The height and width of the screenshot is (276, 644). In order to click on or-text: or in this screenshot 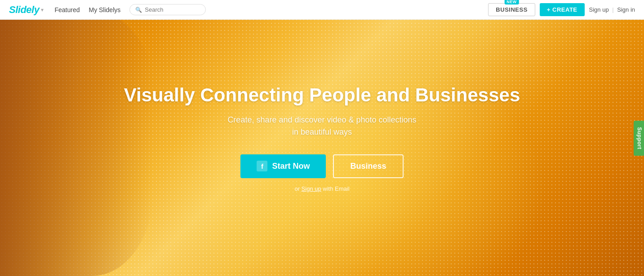, I will do `click(297, 188)`.